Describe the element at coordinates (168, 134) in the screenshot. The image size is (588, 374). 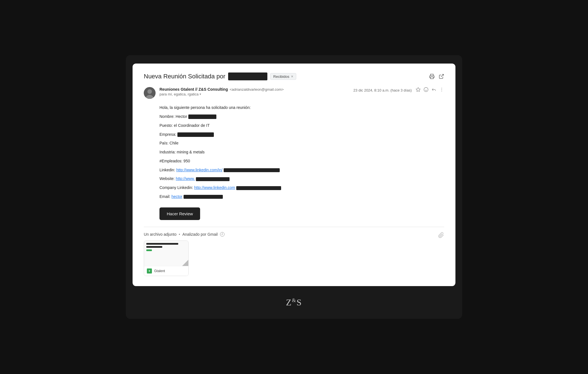
I see `empresa-label: Empresa:` at that location.